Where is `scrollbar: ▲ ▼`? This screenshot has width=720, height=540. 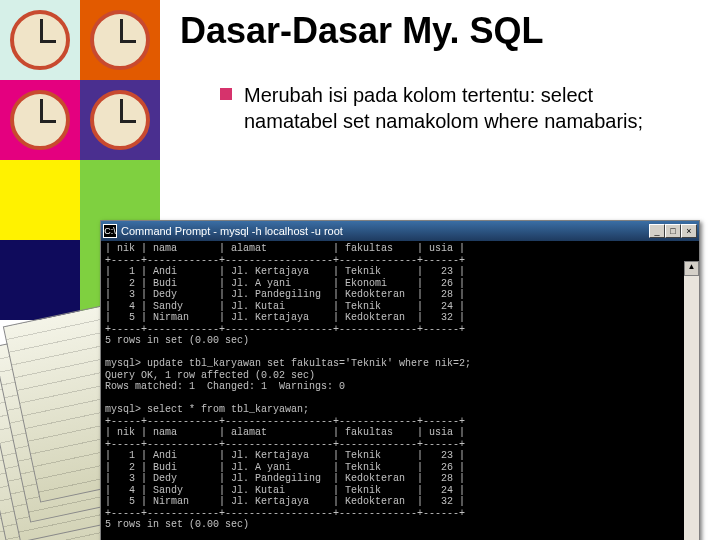 scrollbar: ▲ ▼ is located at coordinates (692, 400).